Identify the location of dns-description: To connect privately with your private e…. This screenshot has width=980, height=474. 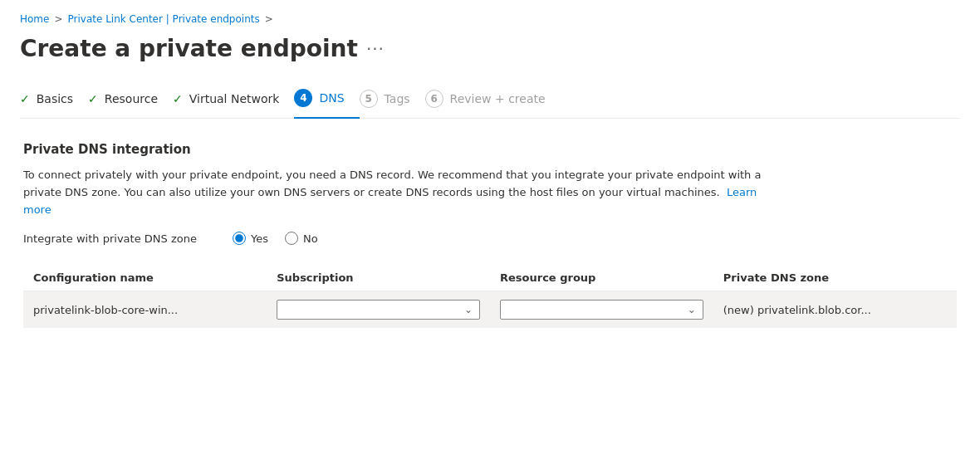
(397, 193).